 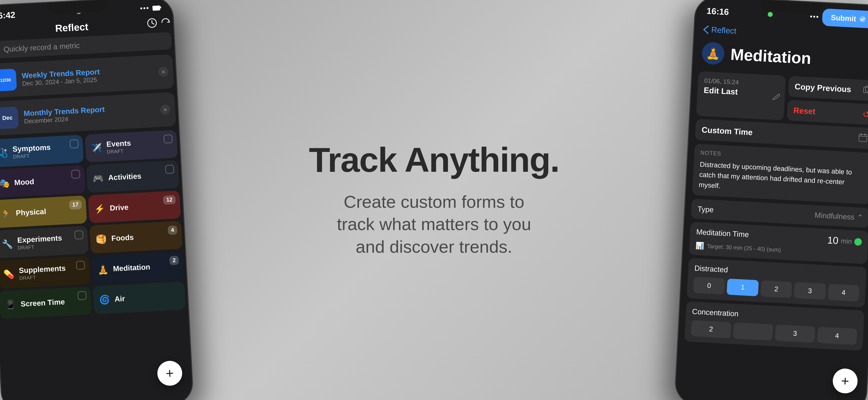 I want to click on distracted-option-2: 2, so click(x=776, y=289).